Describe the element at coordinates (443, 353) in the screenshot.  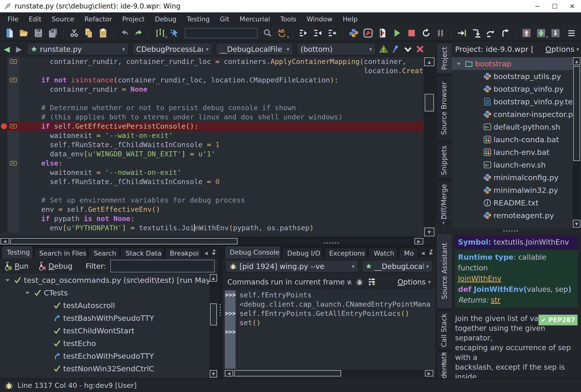
I see `side-tabs-up-icon: ▲` at that location.